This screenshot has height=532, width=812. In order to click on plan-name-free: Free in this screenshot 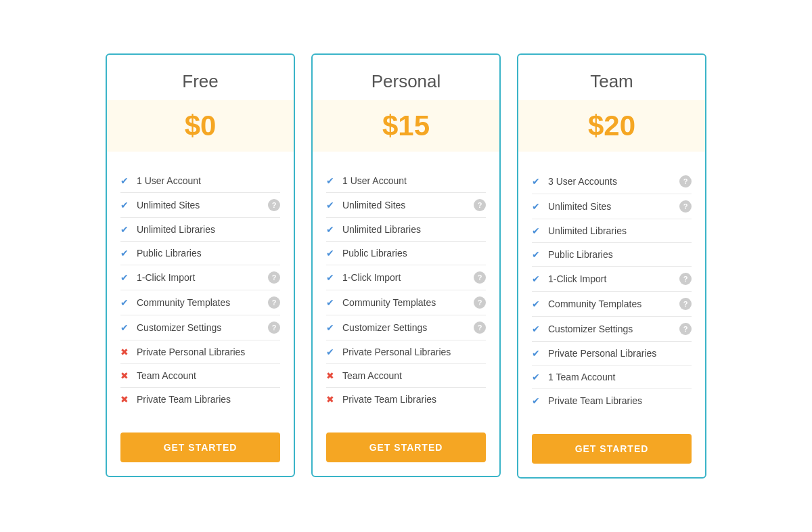, I will do `click(200, 81)`.